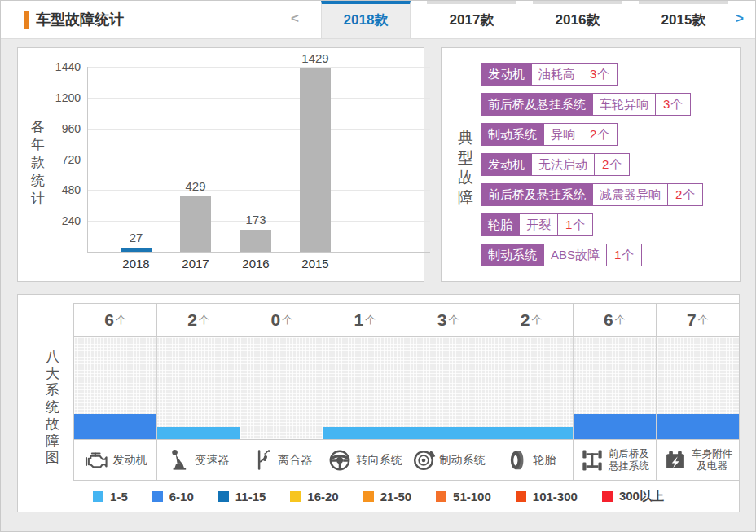 This screenshot has width=756, height=532. Describe the element at coordinates (52, 357) in the screenshot. I see `vertical-label-char: 八` at that location.